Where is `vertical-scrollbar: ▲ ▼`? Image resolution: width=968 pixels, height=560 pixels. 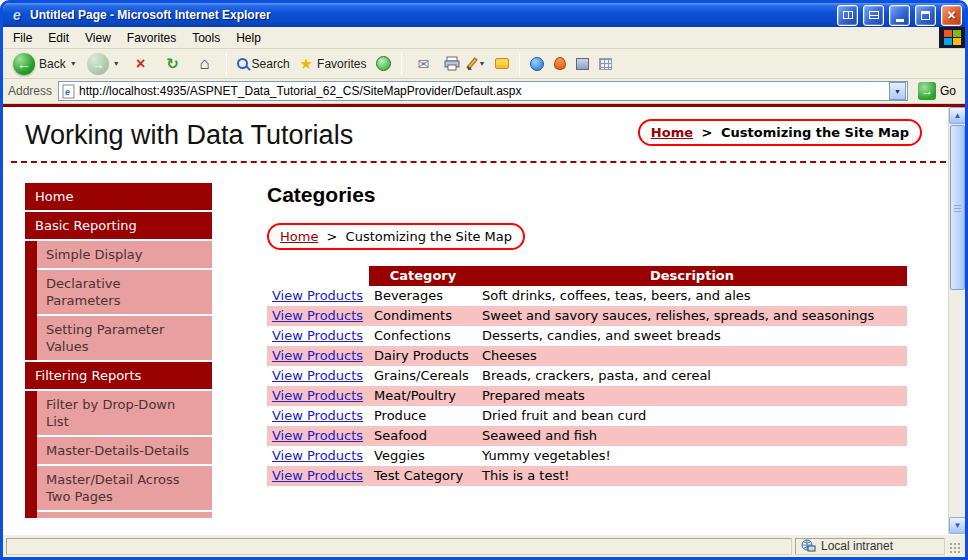 vertical-scrollbar: ▲ ▼ is located at coordinates (956, 320).